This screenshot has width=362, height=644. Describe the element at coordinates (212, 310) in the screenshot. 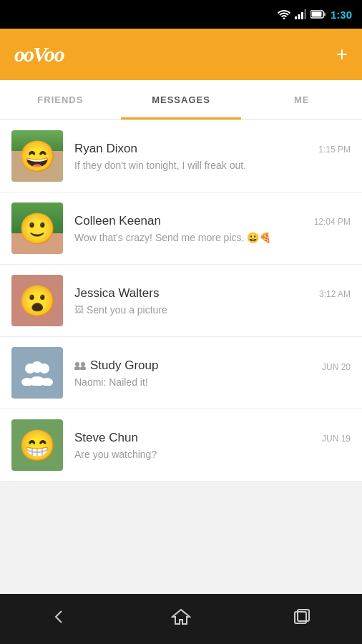

I see `message-preview-jessica-walters: 🖼 Sent you a picture` at that location.